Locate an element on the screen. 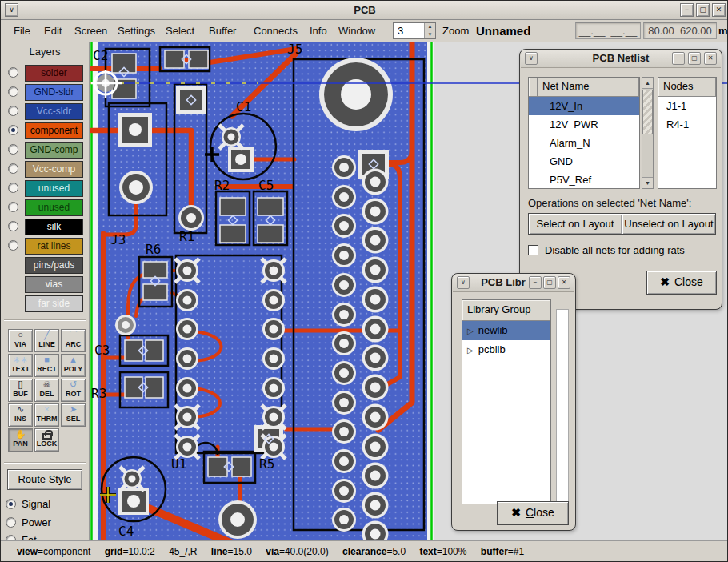  menu-window: Window is located at coordinates (357, 30).